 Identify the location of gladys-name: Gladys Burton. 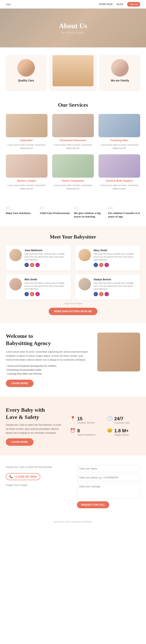
(115, 280).